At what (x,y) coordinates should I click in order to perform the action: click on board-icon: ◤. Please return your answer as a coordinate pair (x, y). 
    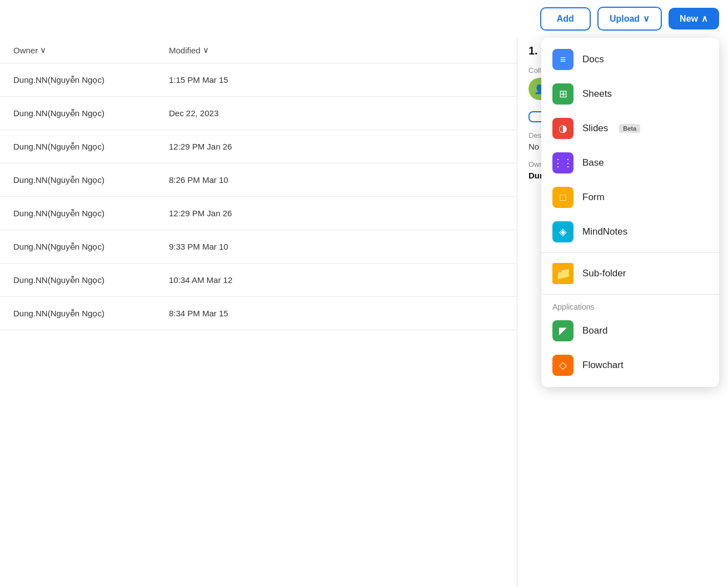
    Looking at the image, I should click on (563, 331).